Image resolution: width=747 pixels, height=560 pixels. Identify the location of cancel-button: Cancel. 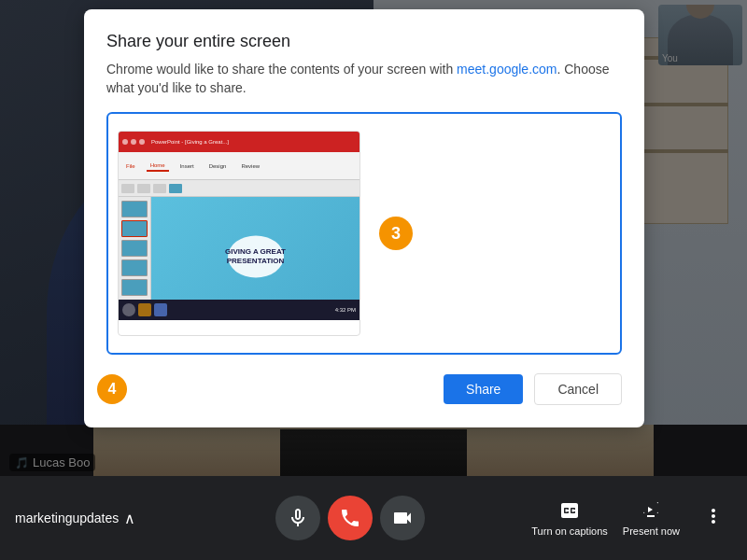
(578, 389).